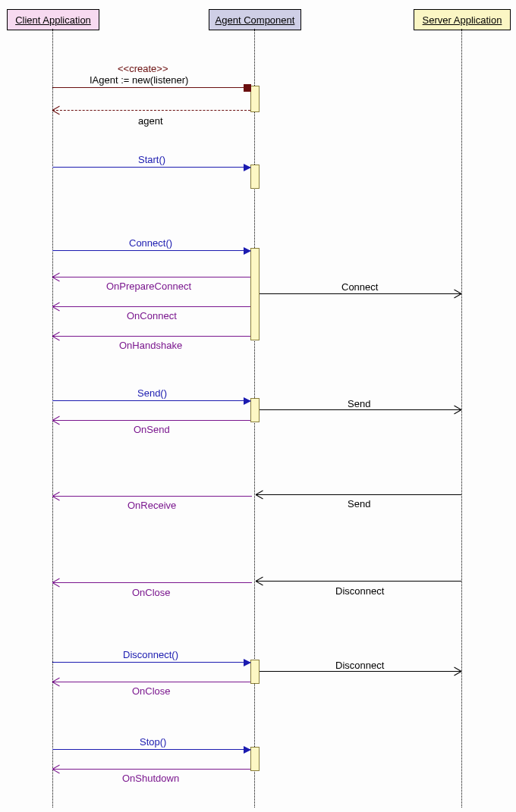  Describe the element at coordinates (152, 682) in the screenshot. I see `message-onclose2` at that location.